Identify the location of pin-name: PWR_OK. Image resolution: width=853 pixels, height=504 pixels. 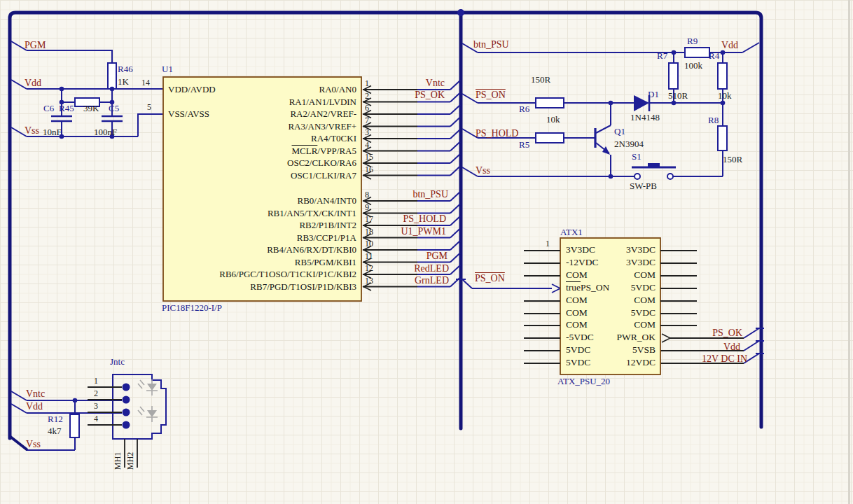
(613, 337).